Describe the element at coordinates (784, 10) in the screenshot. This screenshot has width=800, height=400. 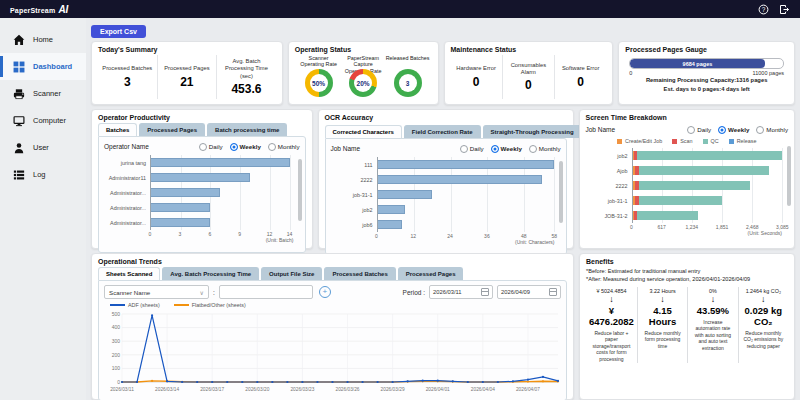
I see `logout-icon` at that location.